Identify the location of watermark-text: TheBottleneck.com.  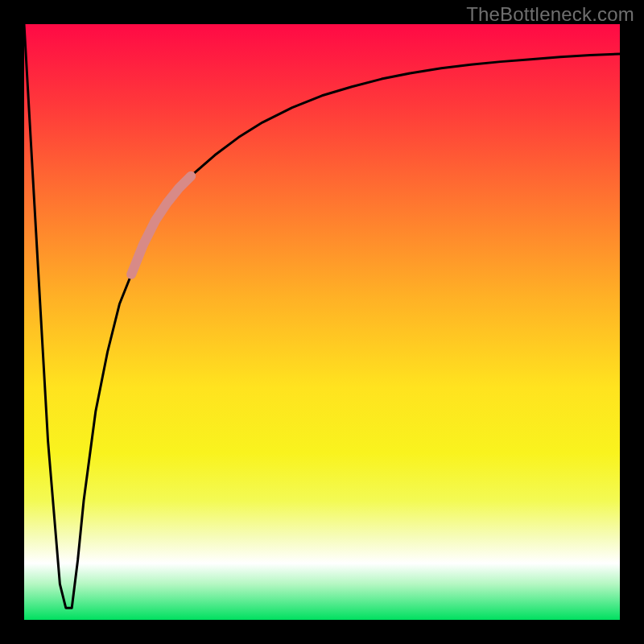
(551, 14).